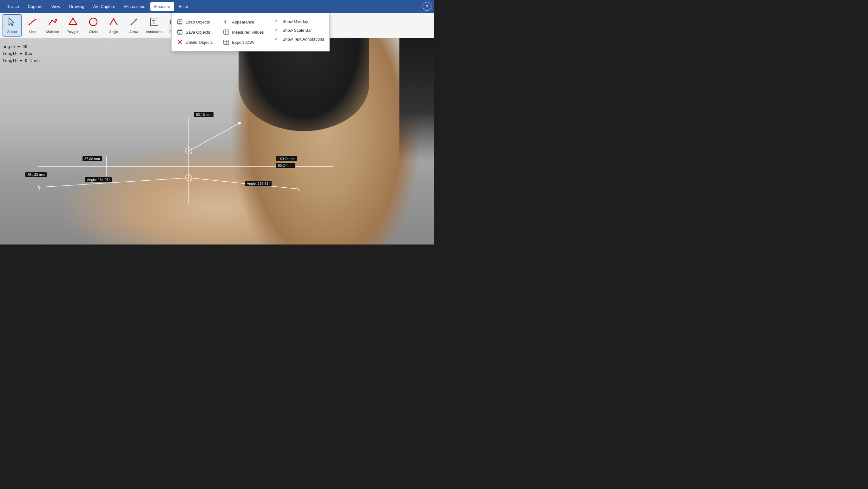 The height and width of the screenshot is (489, 868). I want to click on measurement-info: angle = 90 length = 0px length = 0 Inch, so click(21, 54).